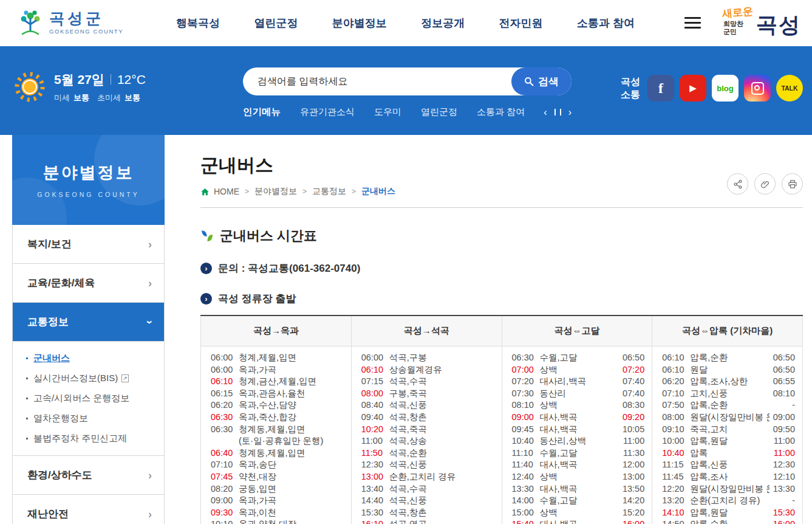 This screenshot has width=812, height=524. I want to click on sidebar-subitem-label: 군내버스, so click(52, 359).